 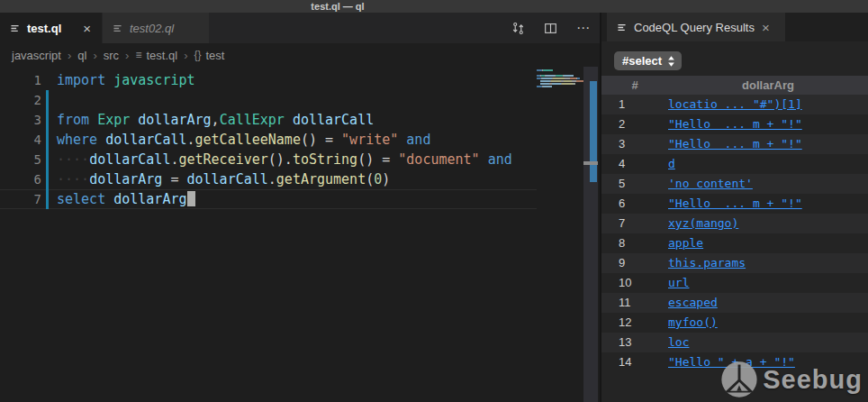 I want to click on result-row-number: 2, so click(x=635, y=124).